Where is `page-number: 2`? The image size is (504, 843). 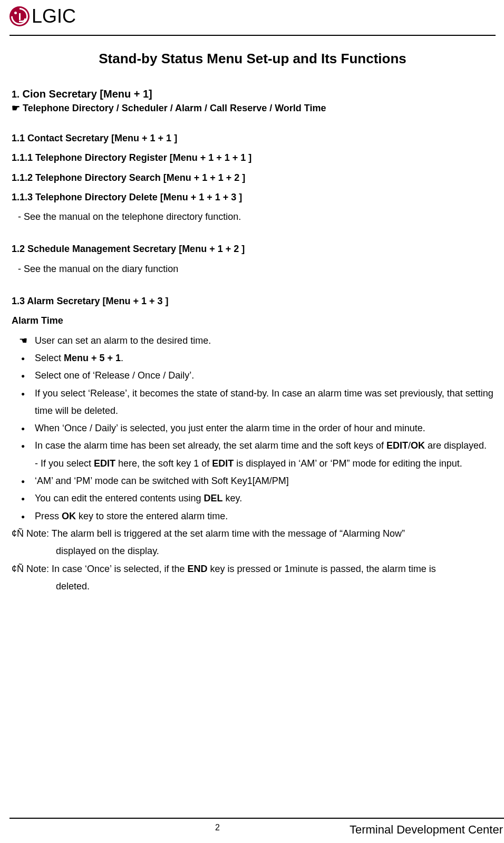 page-number: 2 is located at coordinates (217, 828).